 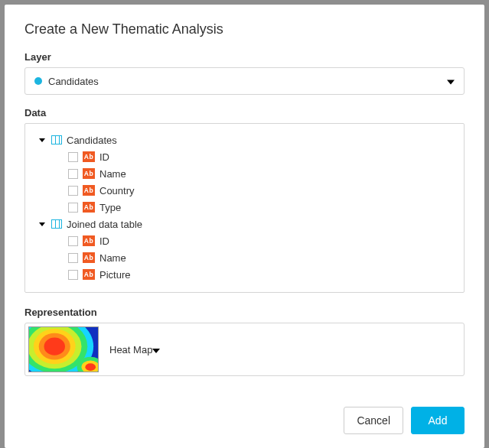 I want to click on representation-dropdown: Heat Map, so click(x=245, y=349).